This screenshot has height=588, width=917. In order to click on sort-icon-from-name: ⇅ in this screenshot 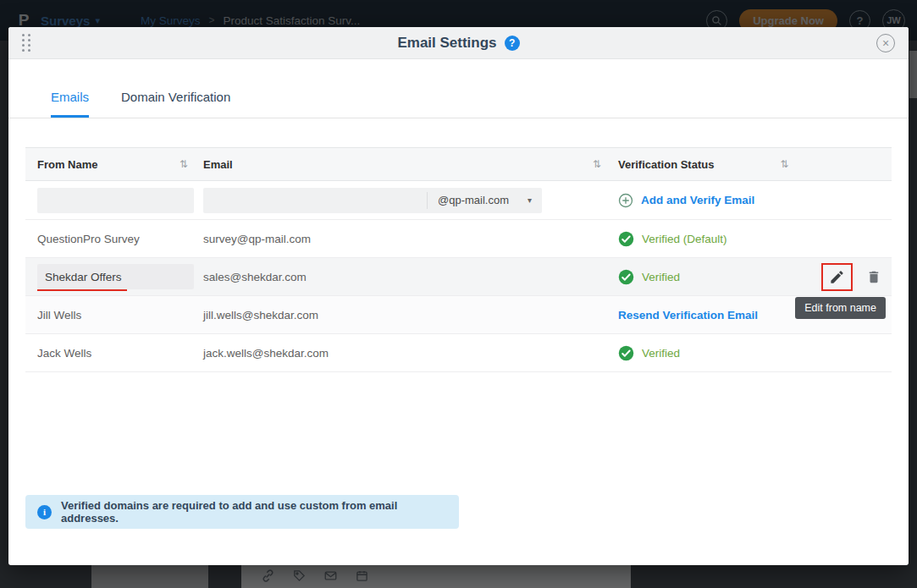, I will do `click(184, 164)`.